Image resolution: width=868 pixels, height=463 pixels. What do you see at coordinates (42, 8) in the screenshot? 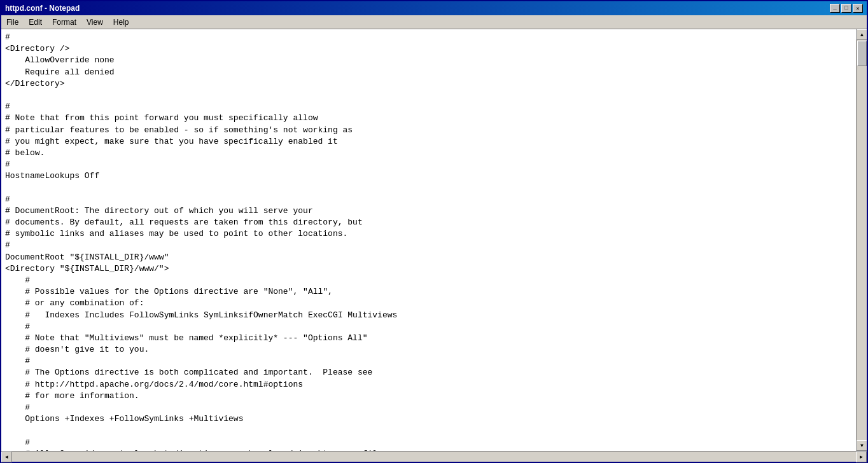
I see `window-title: httpd.conf - Notepad` at bounding box center [42, 8].